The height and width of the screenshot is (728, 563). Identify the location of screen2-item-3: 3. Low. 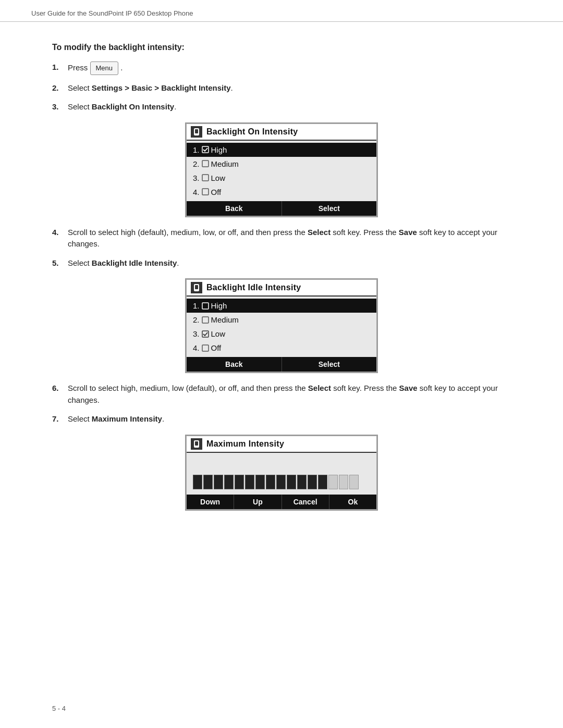
(282, 334).